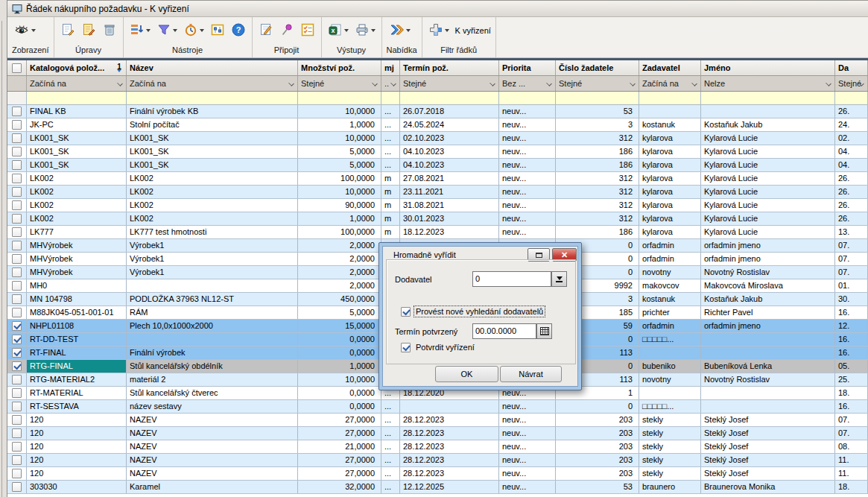  I want to click on table-cell: 312, so click(598, 206).